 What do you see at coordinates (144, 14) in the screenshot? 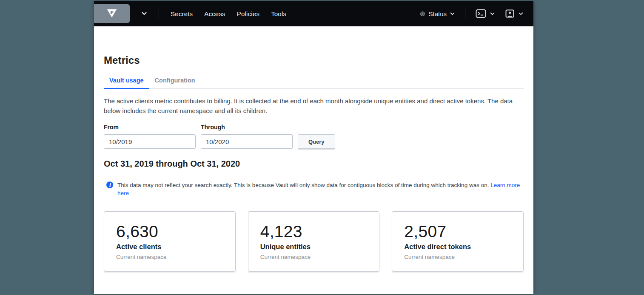
I see `namespace-dropdown` at bounding box center [144, 14].